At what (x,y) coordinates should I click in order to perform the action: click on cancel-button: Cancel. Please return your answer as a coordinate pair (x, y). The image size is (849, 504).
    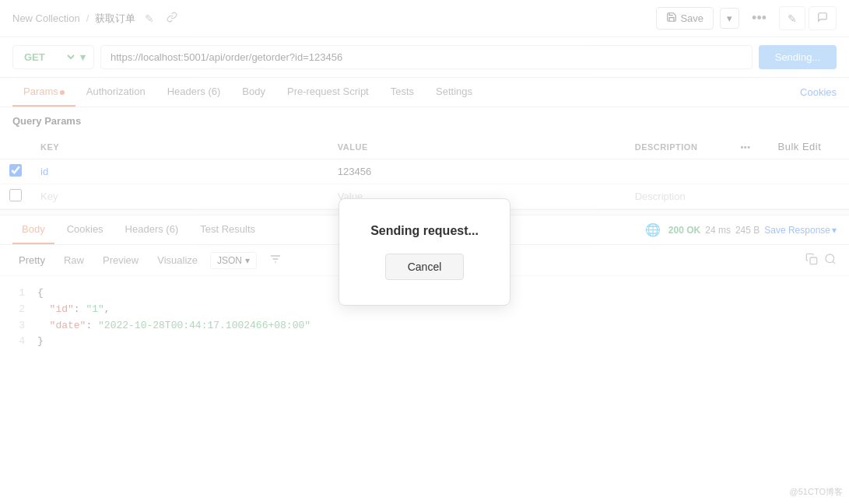
    Looking at the image, I should click on (425, 267).